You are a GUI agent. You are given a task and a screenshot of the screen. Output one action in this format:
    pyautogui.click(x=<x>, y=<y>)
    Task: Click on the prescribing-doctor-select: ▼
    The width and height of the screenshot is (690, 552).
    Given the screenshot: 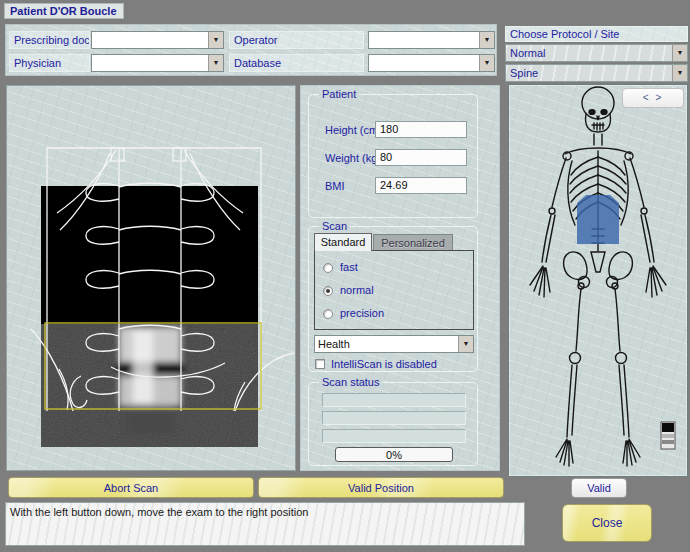 What is the action you would take?
    pyautogui.click(x=158, y=40)
    